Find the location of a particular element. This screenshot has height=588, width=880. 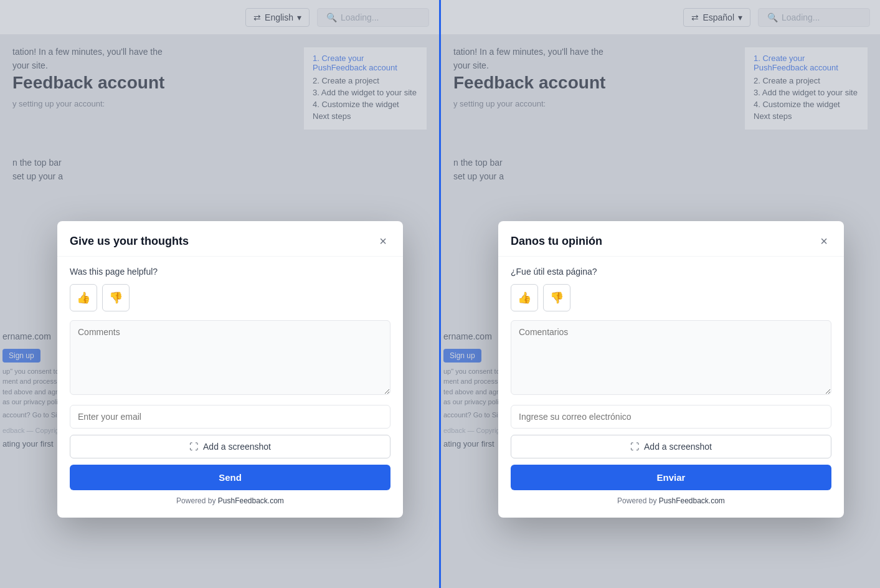

modal-title-es: Danos tu opinión is located at coordinates (557, 242).